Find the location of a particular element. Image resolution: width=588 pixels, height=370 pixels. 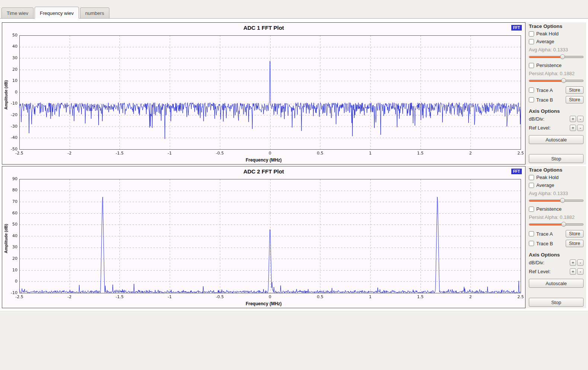

tab-label: Time wiev is located at coordinates (17, 13).